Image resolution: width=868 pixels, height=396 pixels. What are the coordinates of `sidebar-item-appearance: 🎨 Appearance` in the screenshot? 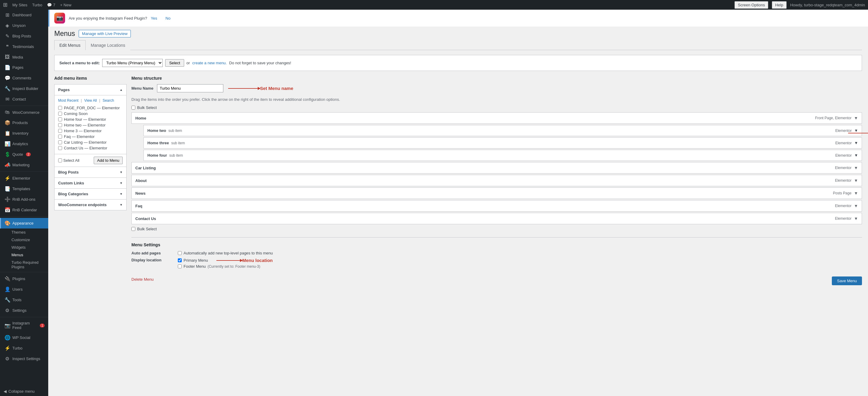 It's located at (24, 223).